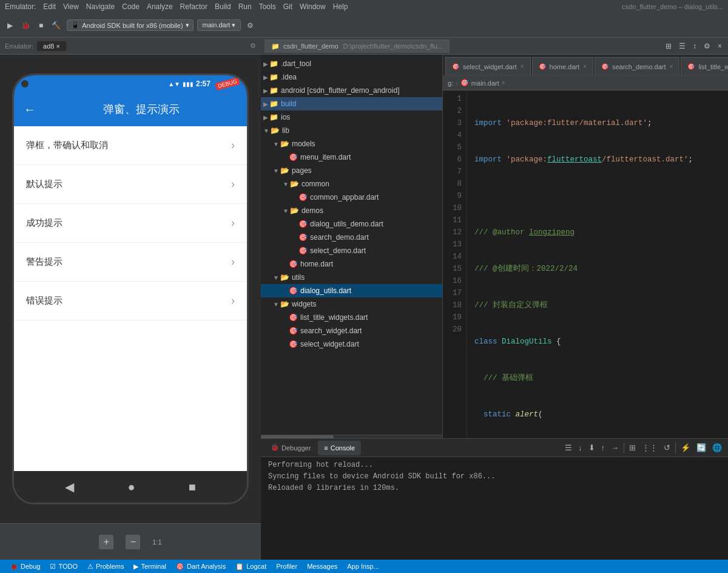 This screenshot has width=728, height=573. What do you see at coordinates (322, 566) in the screenshot?
I see `status-messages: Messages` at bounding box center [322, 566].